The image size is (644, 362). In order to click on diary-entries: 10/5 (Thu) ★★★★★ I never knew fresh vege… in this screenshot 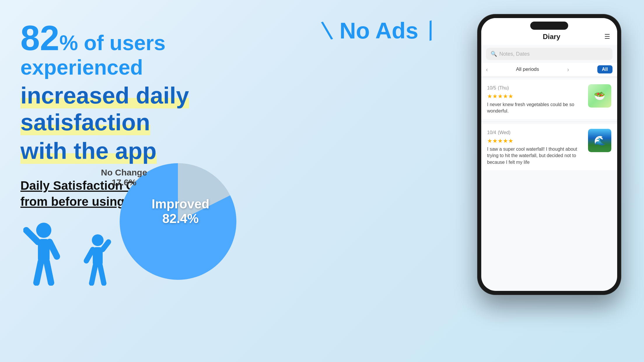, I will do `click(549, 125)`.